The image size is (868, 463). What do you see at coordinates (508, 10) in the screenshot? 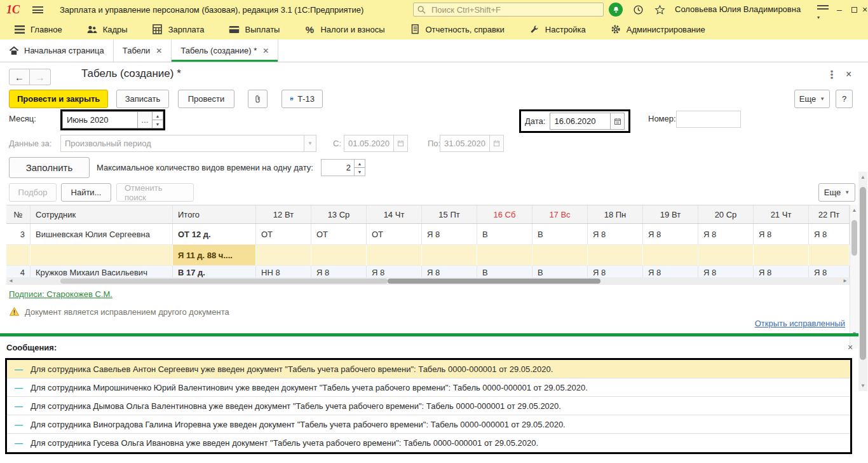
I see `global-search-input: Поиск Ctrl+Shift+F` at bounding box center [508, 10].